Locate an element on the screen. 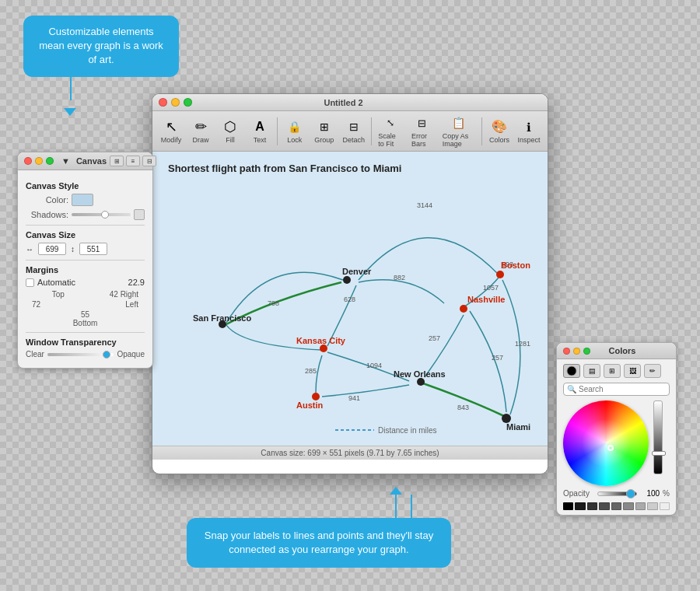 The image size is (700, 591). window-title: Untitled 2 is located at coordinates (343, 103).